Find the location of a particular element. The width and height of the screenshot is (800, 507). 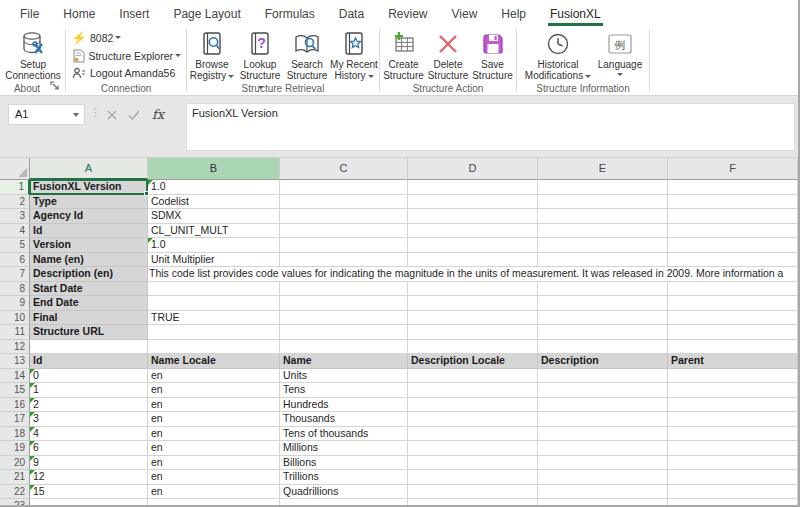

row-header-14: 14 is located at coordinates (15, 376).